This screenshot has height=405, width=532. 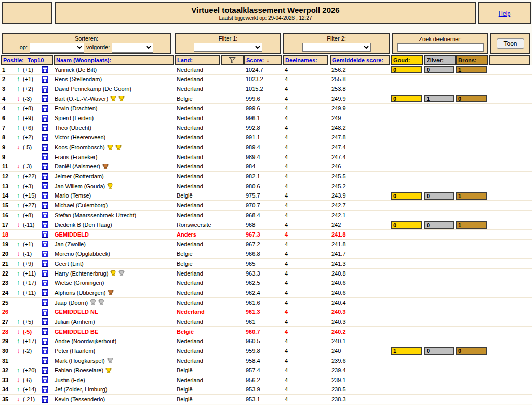 What do you see at coordinates (8, 312) in the screenshot?
I see `position: 26` at bounding box center [8, 312].